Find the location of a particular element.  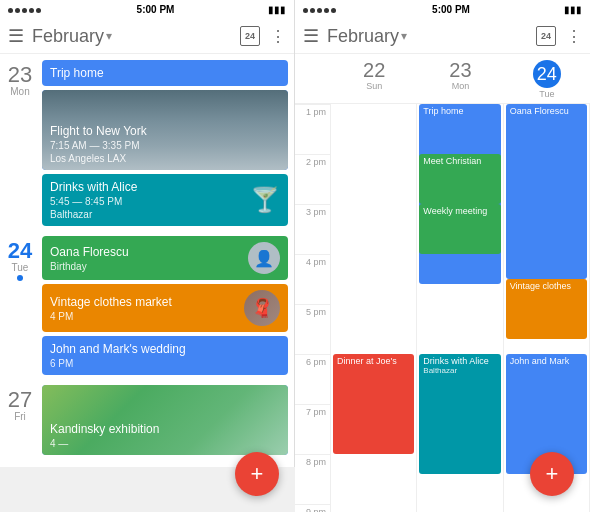

header-title-left: February ▾ is located at coordinates (136, 36).